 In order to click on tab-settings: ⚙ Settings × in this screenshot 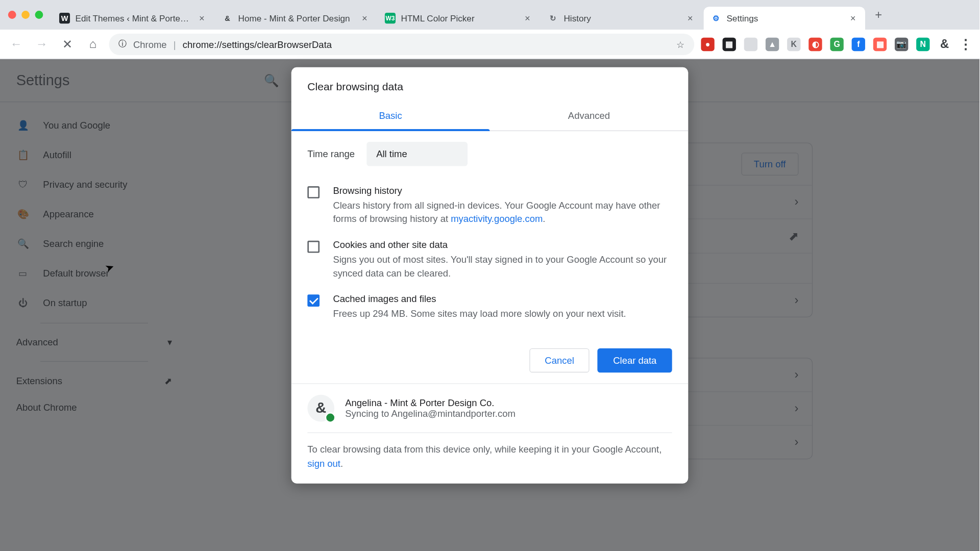, I will do `click(785, 18)`.